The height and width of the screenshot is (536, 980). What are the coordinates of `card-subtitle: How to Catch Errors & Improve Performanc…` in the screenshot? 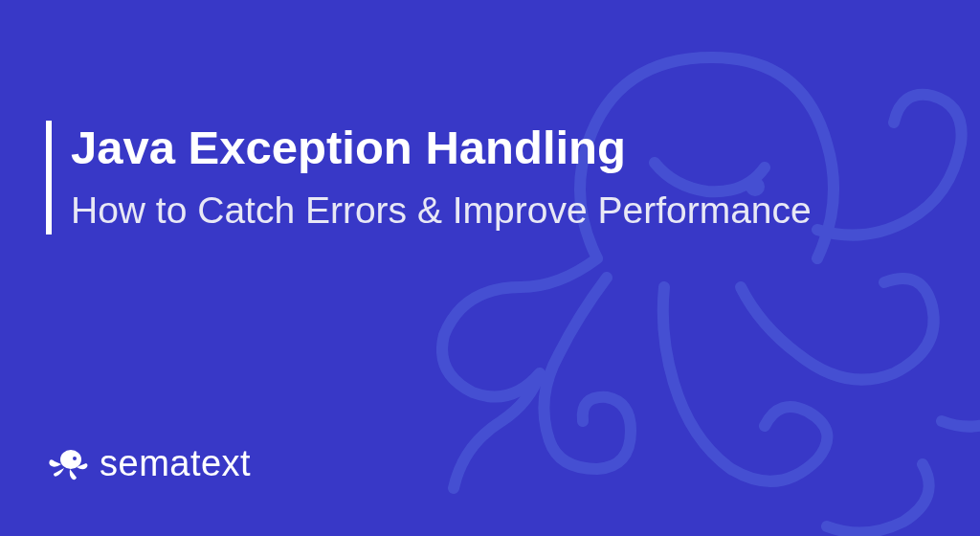 It's located at (441, 211).